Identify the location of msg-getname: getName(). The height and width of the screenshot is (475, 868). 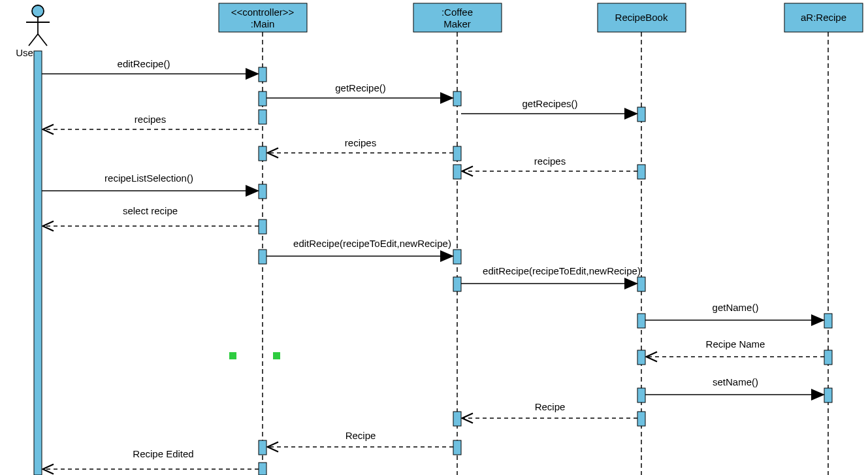
(735, 307).